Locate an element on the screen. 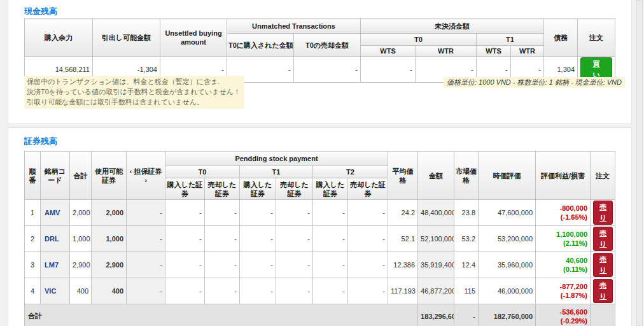  table-row: 4 VIC 400 400 - - - - - - - 117.193 46,8… is located at coordinates (320, 292).